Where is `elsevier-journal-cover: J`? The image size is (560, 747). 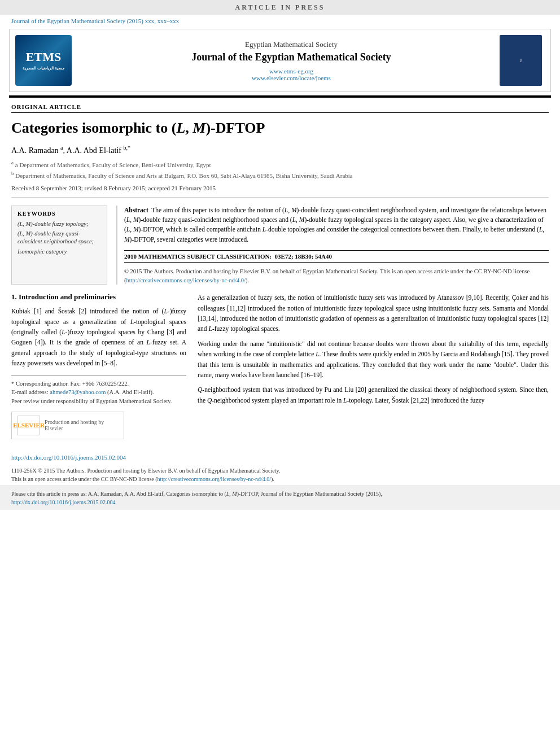
elsevier-journal-cover: J is located at coordinates (520, 60).